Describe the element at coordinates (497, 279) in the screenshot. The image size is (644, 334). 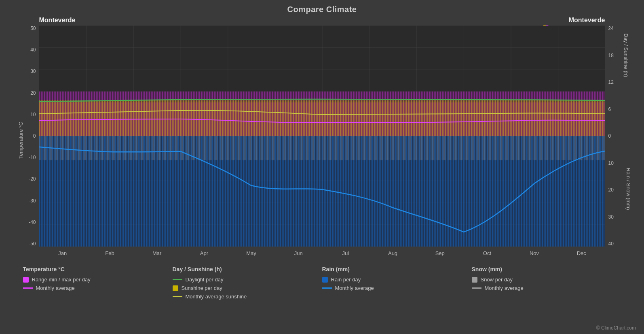
I see `legend-label-snow-day: Snow per day` at that location.